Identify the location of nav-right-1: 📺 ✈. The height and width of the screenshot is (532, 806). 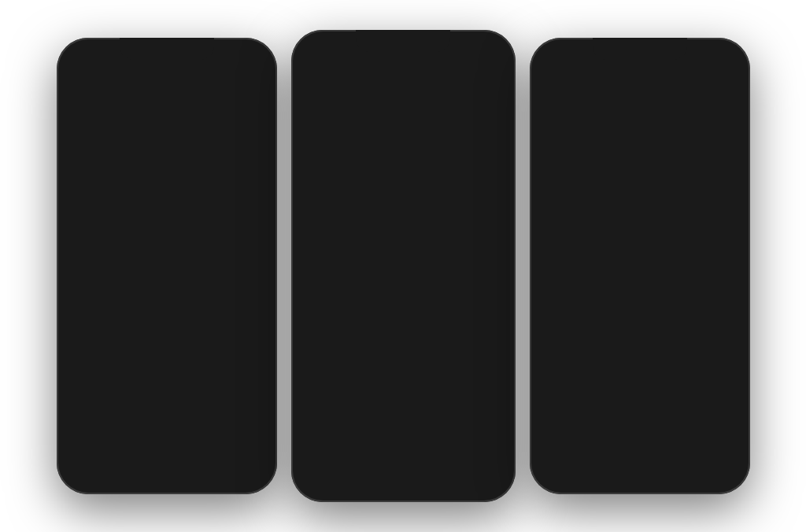
(239, 82).